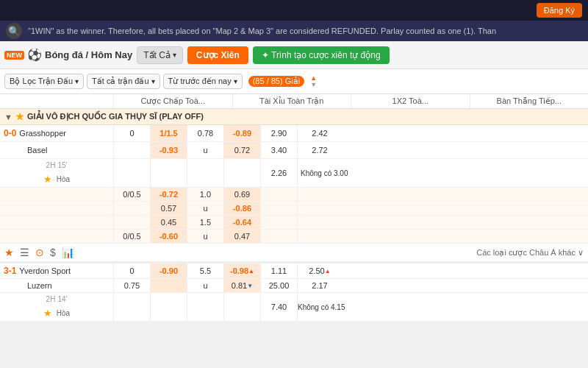  What do you see at coordinates (530, 252) in the screenshot?
I see `more-bets-link: Các loại cược Châu Á khác ∨` at bounding box center [530, 252].